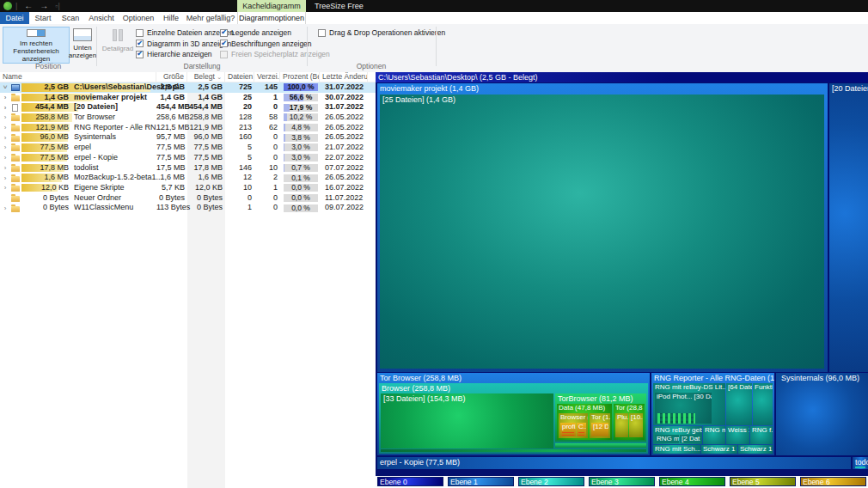 This screenshot has height=488, width=868. I want to click on column-header-belegt: Belegt ⌄, so click(206, 77).